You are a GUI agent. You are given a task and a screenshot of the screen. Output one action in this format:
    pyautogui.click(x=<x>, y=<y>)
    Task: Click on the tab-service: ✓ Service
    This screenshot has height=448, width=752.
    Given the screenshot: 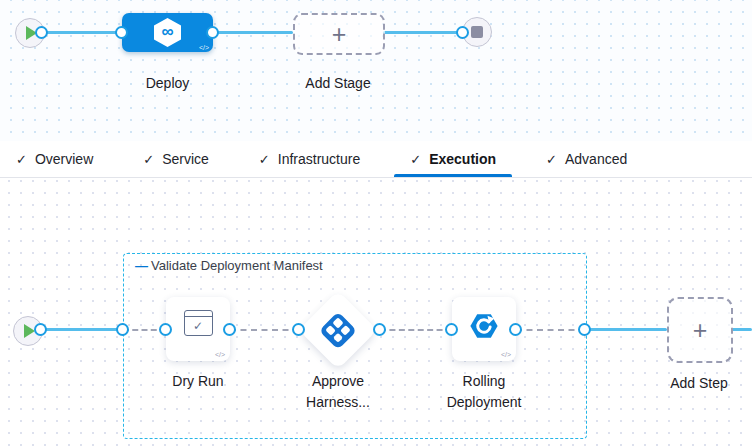 What is the action you would take?
    pyautogui.click(x=176, y=159)
    